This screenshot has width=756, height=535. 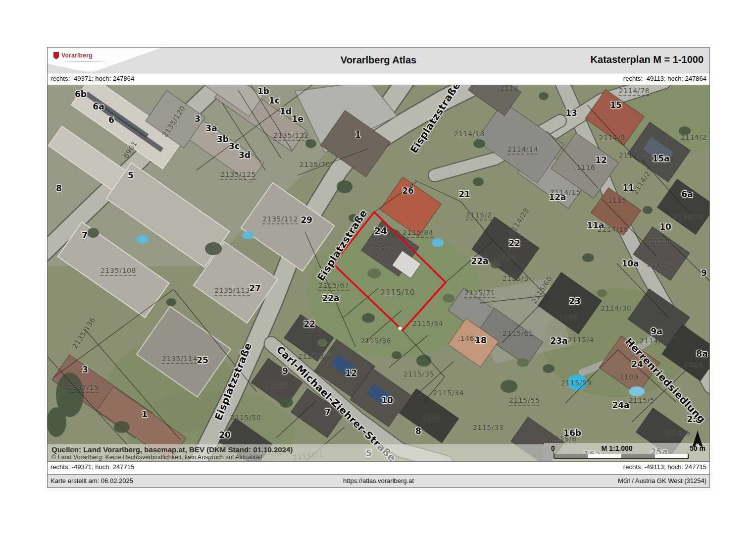 What do you see at coordinates (131, 175) in the screenshot?
I see `house-number-label: 5` at bounding box center [131, 175].